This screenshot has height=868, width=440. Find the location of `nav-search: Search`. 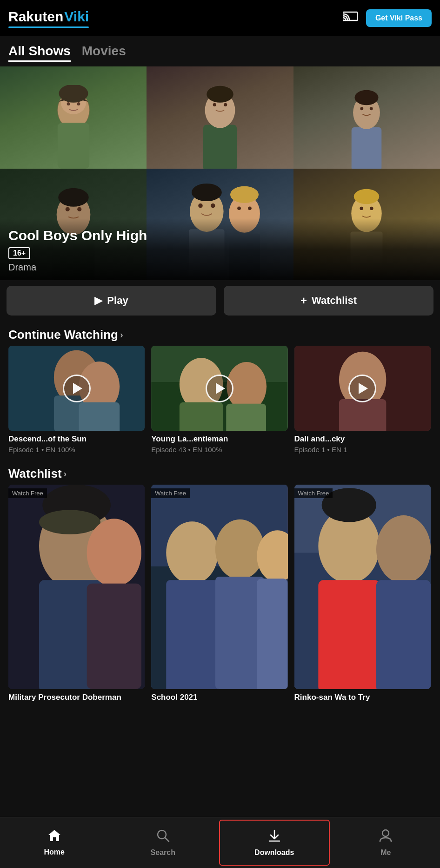

nav-search: Search is located at coordinates (163, 843).